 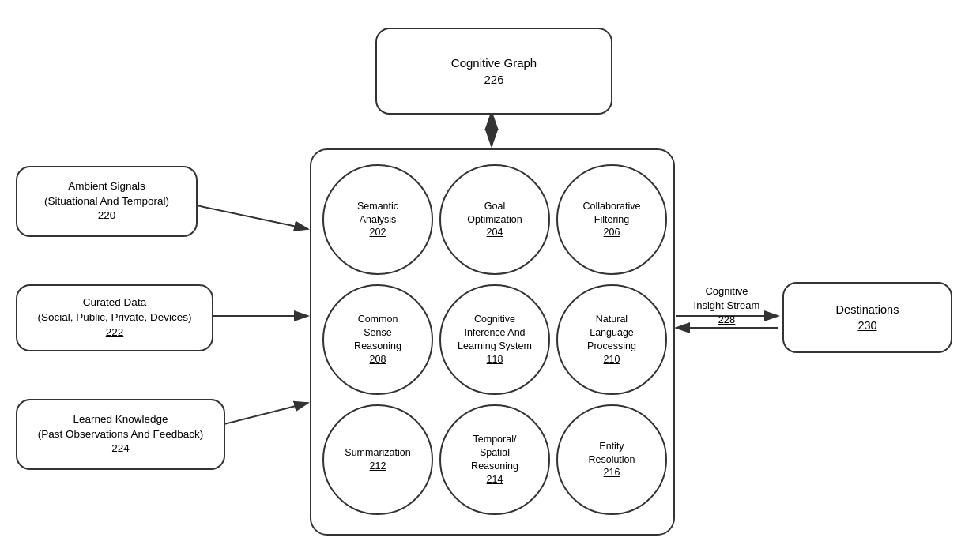 What do you see at coordinates (378, 232) in the screenshot?
I see `semantic-analysis-ref: 202` at bounding box center [378, 232].